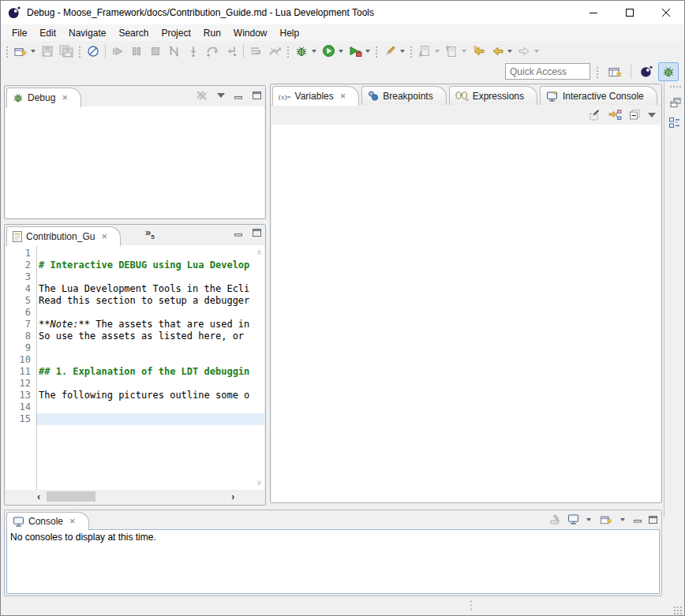 Image resolution: width=685 pixels, height=616 pixels. Describe the element at coordinates (368, 51) in the screenshot. I see `external-tools-dropdown` at that location.